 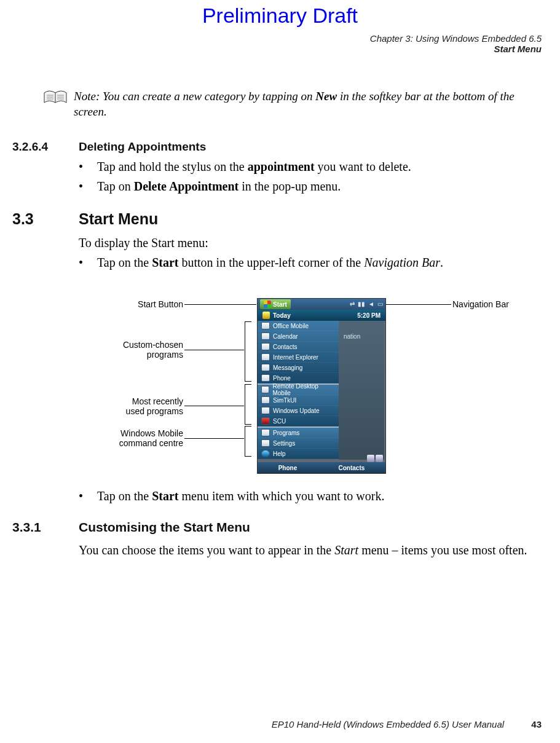 I want to click on menu-label: SimTkUI, so click(x=285, y=401).